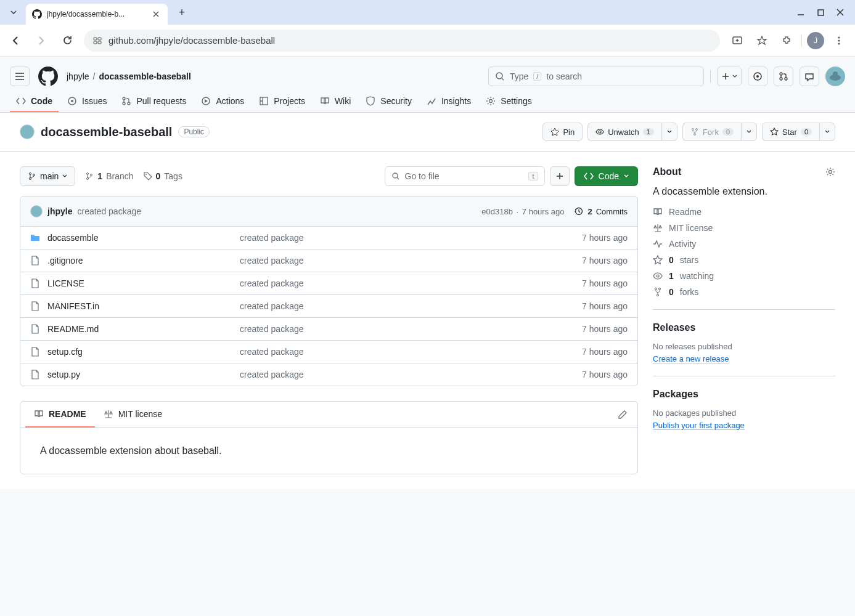  Describe the element at coordinates (835, 76) in the screenshot. I see `user-avatar` at that location.